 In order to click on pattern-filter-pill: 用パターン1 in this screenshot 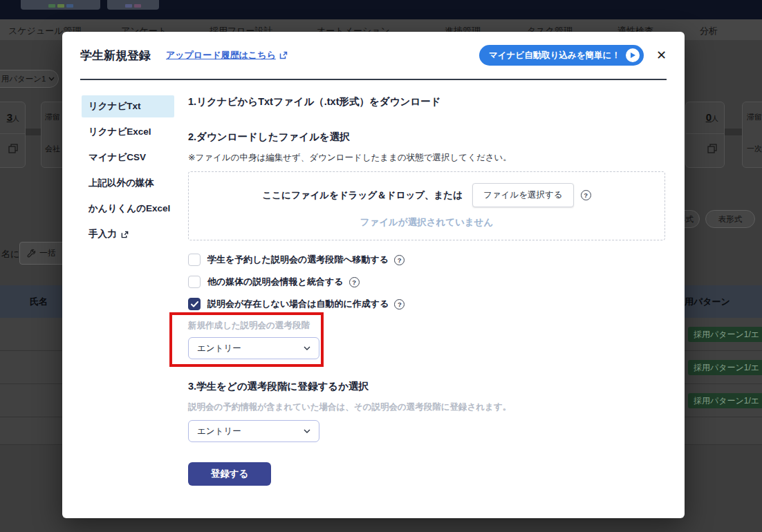, I will do `click(29, 79)`.